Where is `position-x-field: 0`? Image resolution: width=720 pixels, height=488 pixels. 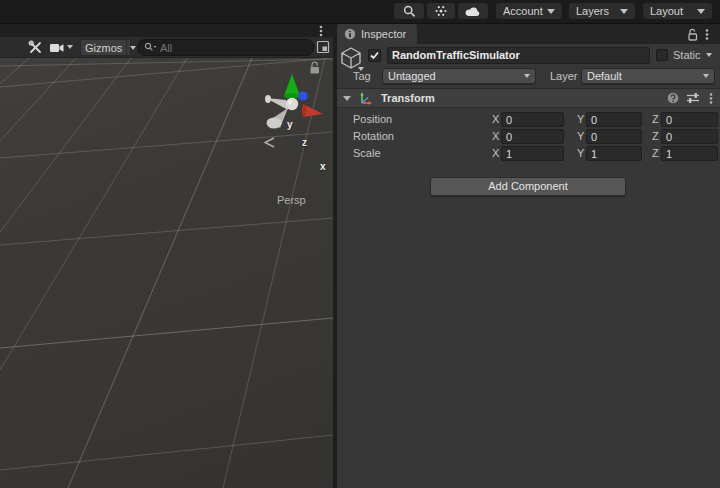
position-x-field: 0 is located at coordinates (532, 120).